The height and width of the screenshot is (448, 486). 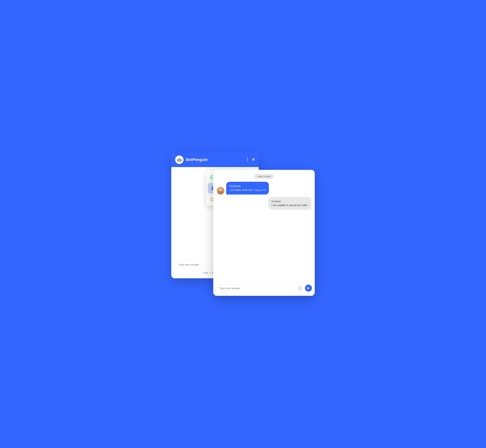 I want to click on front-chat-window: Agent Joined Hi Emma!I am Zara. How can …, so click(x=264, y=233).